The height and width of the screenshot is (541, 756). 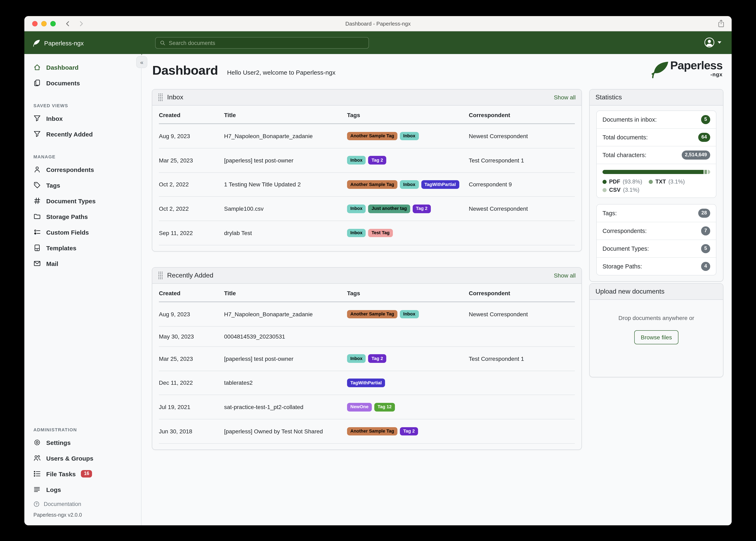 What do you see at coordinates (389, 209) in the screenshot?
I see `tag-badge-just-another-tag: Just another tag` at bounding box center [389, 209].